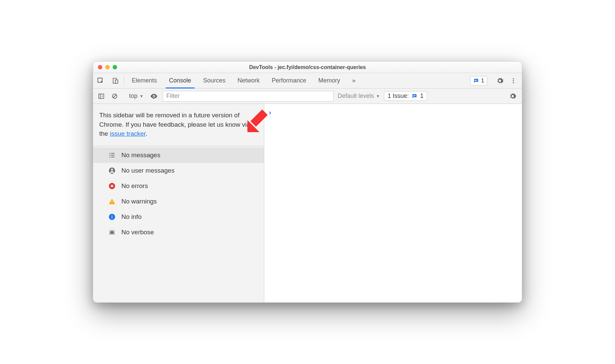  I want to click on tab-memory: Memory, so click(329, 80).